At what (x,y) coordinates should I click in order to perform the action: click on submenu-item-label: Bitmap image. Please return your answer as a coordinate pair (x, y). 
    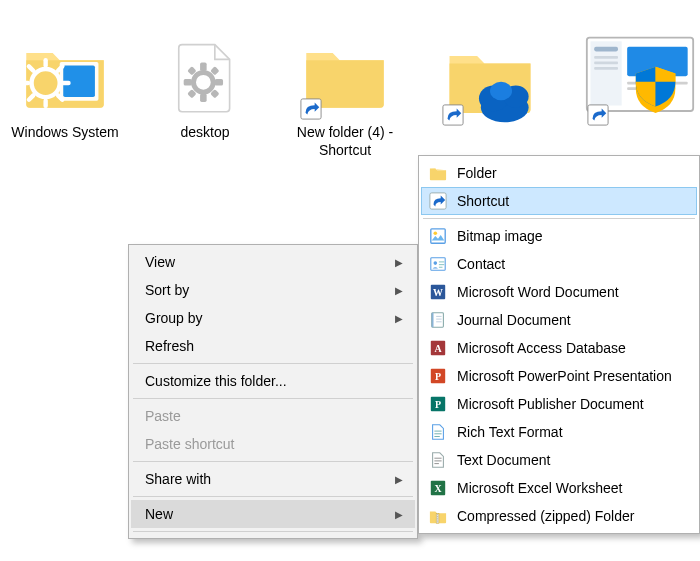
    Looking at the image, I should click on (500, 236).